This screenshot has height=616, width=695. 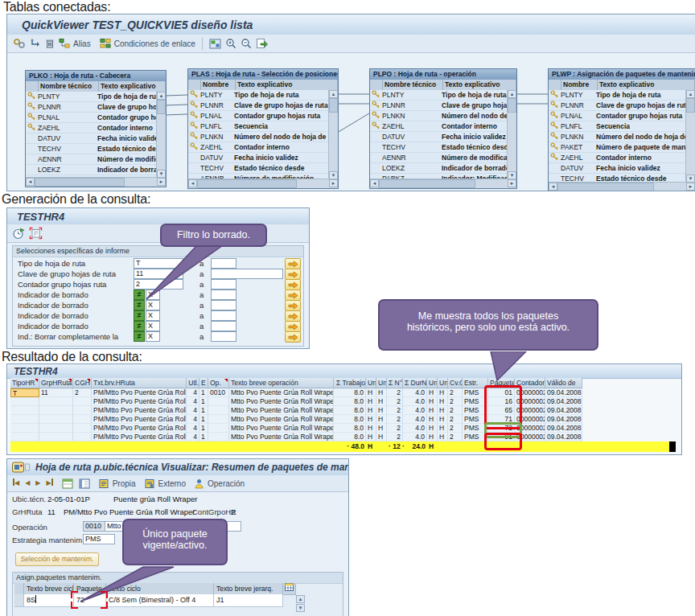 I want to click on seleccion-mantenim-button: Selección de mantenim., so click(x=57, y=560).